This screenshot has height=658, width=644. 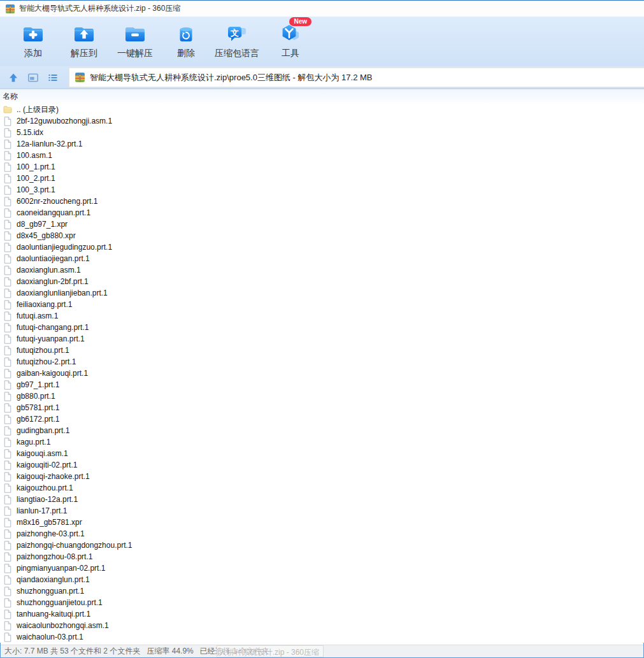 I want to click on tools-button-label: 工具, so click(x=290, y=54).